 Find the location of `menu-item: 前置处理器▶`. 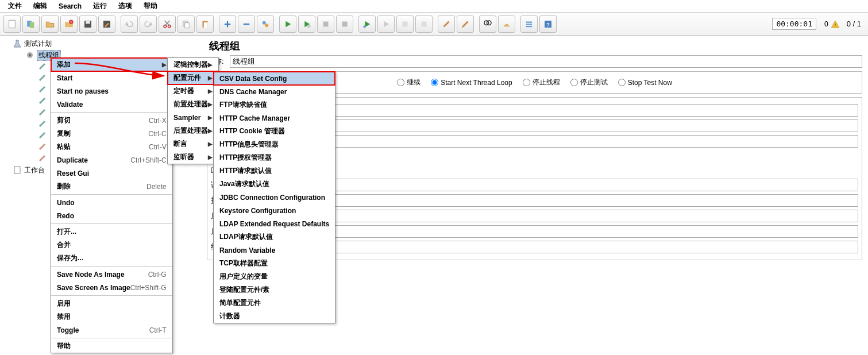

menu-item: 前置处理器▶ is located at coordinates (193, 105).